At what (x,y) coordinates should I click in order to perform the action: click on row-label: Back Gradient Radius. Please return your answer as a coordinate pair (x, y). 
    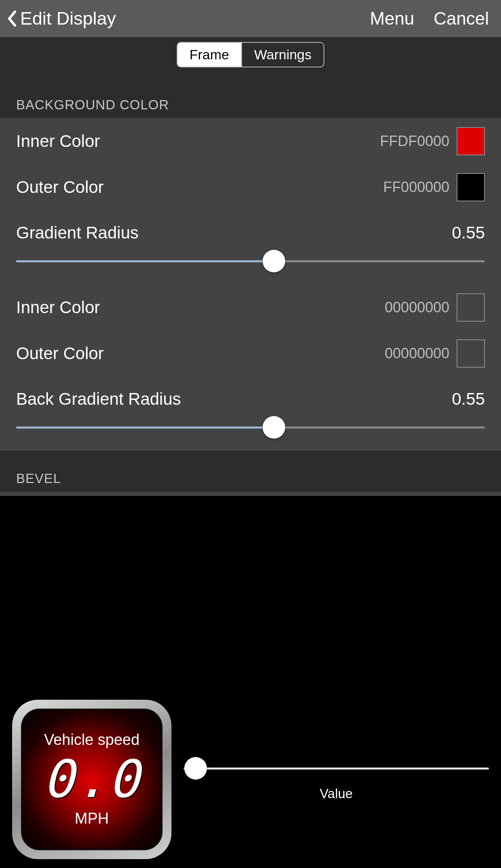
    Looking at the image, I should click on (98, 399).